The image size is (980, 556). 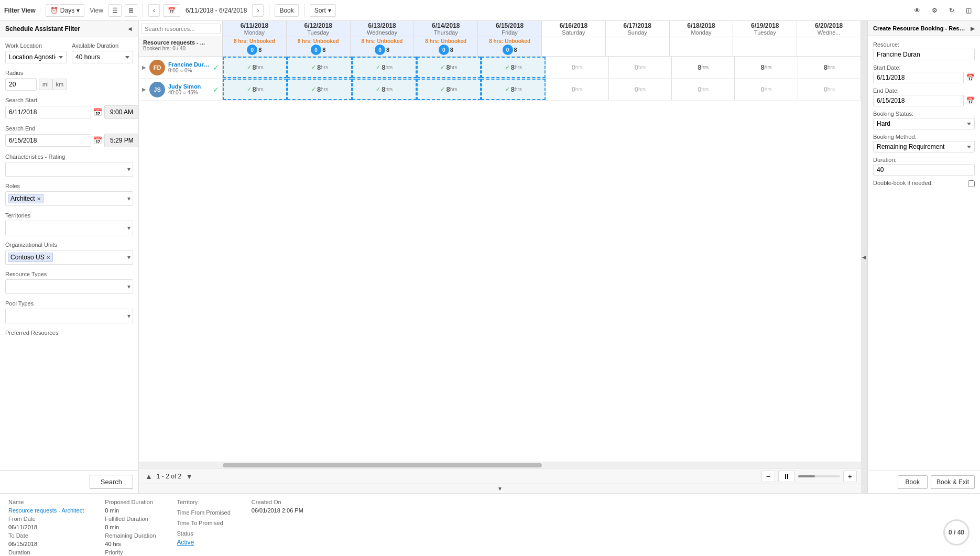 I want to click on end-date-calendar-icon: 📅, so click(x=971, y=101).